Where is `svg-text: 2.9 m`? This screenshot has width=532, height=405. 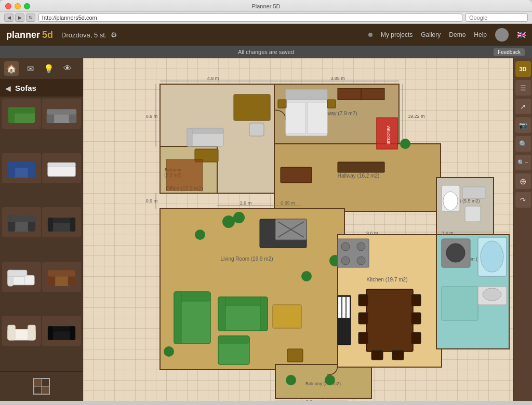
svg-text: 2.9 m is located at coordinates (246, 203).